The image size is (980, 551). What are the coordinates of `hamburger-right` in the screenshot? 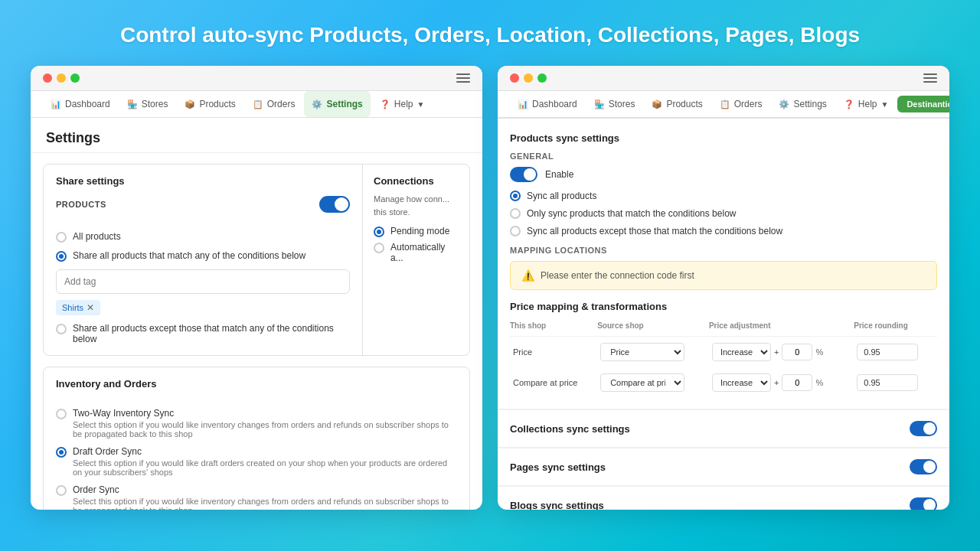 It's located at (930, 78).